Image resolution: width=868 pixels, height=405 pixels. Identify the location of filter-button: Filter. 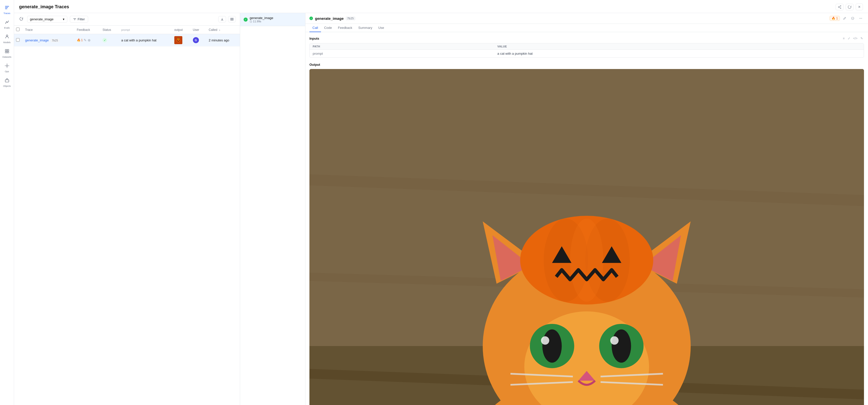
(79, 19).